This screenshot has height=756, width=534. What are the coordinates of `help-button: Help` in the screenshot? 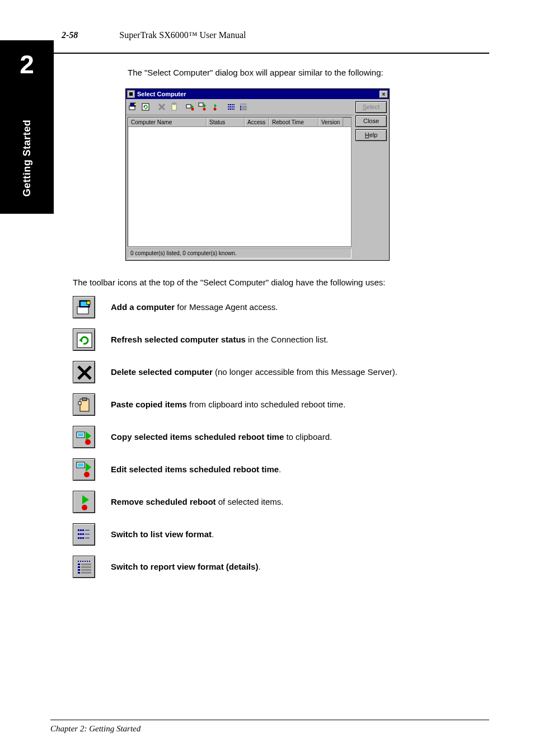 It's located at (371, 135).